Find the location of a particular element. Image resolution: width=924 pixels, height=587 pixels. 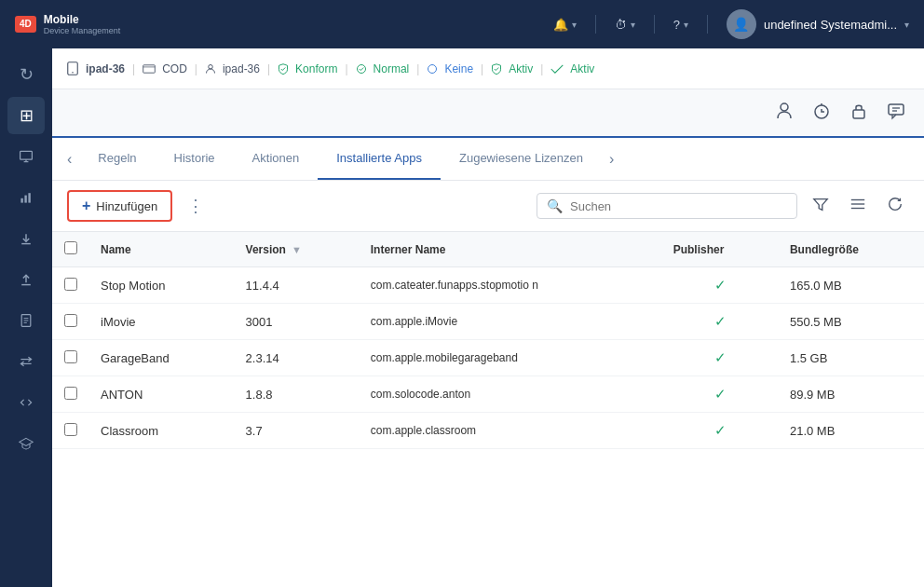

action-icons-row is located at coordinates (488, 114).